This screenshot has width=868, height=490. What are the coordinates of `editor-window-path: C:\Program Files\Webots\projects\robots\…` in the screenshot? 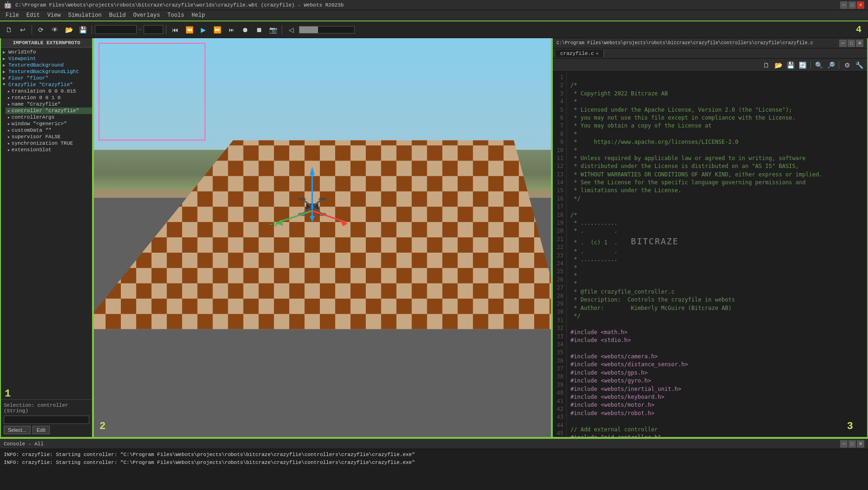 It's located at (685, 43).